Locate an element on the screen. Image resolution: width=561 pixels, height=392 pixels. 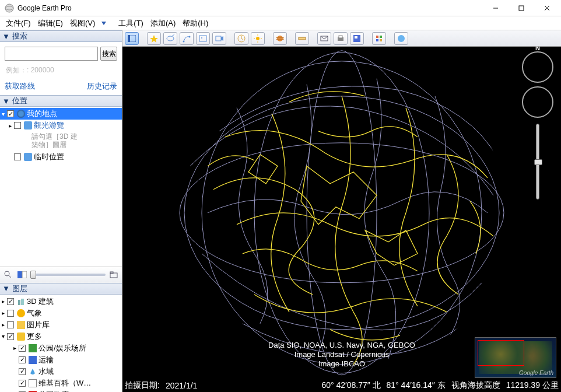
tool-sidebar-toggle is located at coordinates (132, 38).